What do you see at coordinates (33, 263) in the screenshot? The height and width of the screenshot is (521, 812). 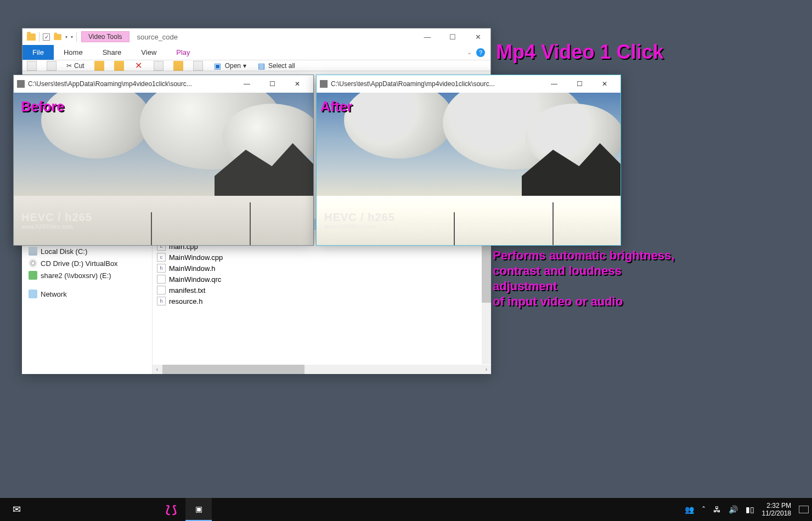 I see `cd-icon` at bounding box center [33, 263].